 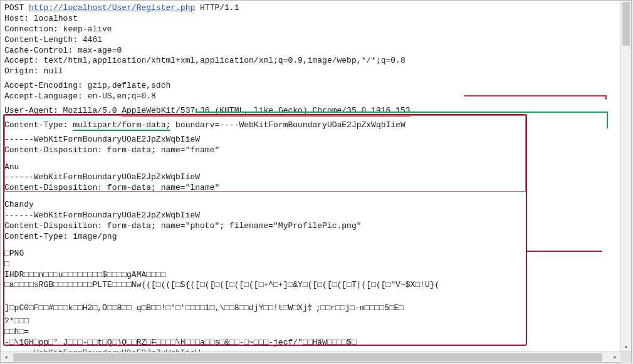 What do you see at coordinates (318, 237) in the screenshot?
I see `photo-ct: Content-Type: image/png` at bounding box center [318, 237].